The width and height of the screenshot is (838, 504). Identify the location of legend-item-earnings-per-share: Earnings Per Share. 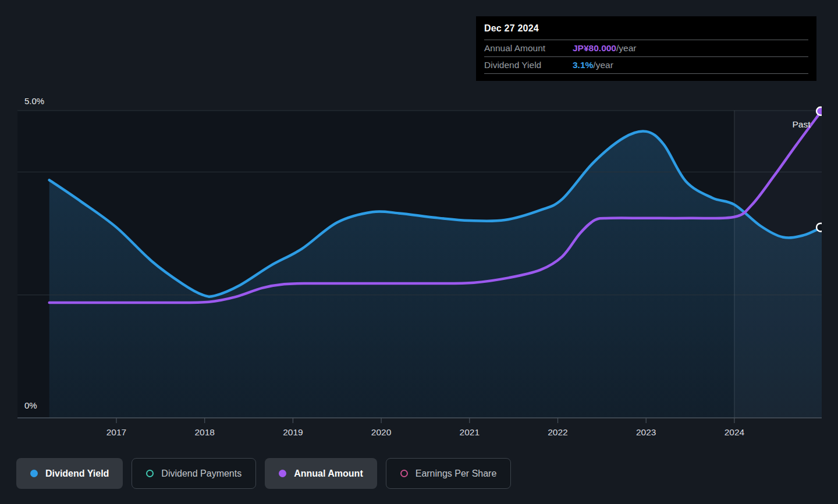
(449, 474).